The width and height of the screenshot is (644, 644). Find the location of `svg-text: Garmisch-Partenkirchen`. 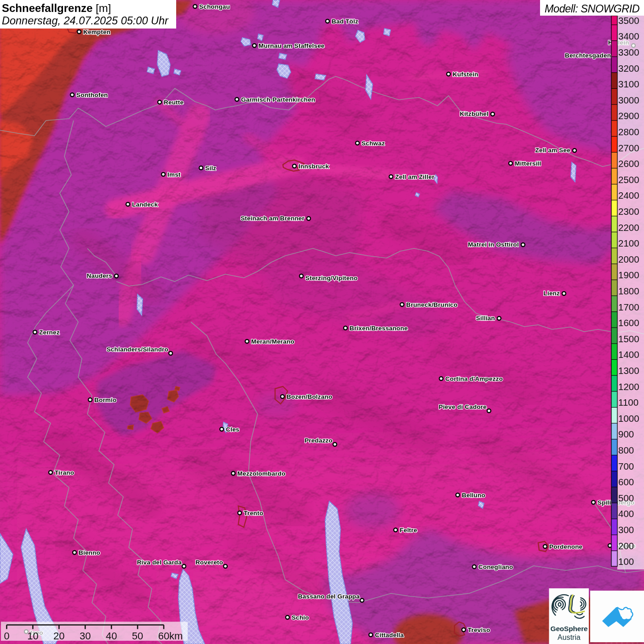

svg-text: Garmisch-Partenkirchen is located at coordinates (278, 99).